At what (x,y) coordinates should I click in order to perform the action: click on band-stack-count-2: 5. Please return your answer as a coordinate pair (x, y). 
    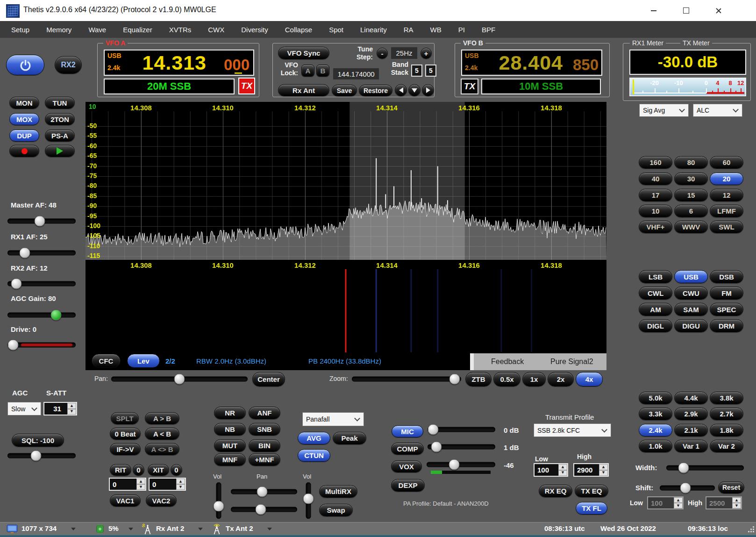
    Looking at the image, I should click on (431, 71).